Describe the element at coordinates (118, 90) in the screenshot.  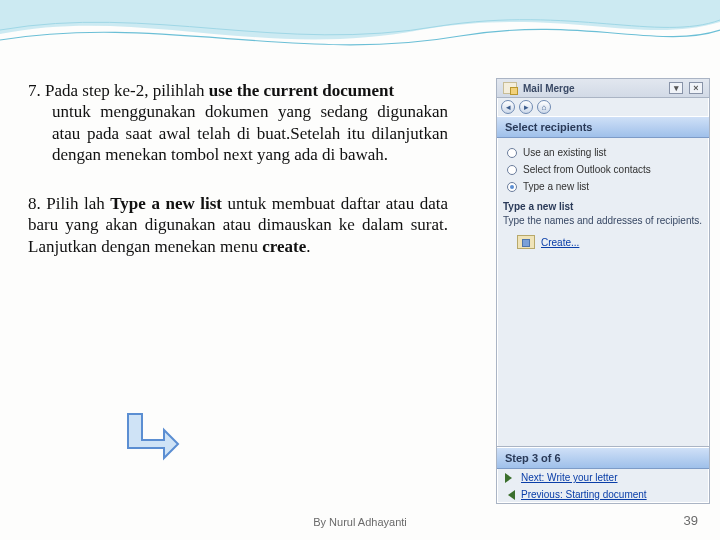
I see `p7-prefix: 7. Pada step ke-2, pilihlah` at that location.